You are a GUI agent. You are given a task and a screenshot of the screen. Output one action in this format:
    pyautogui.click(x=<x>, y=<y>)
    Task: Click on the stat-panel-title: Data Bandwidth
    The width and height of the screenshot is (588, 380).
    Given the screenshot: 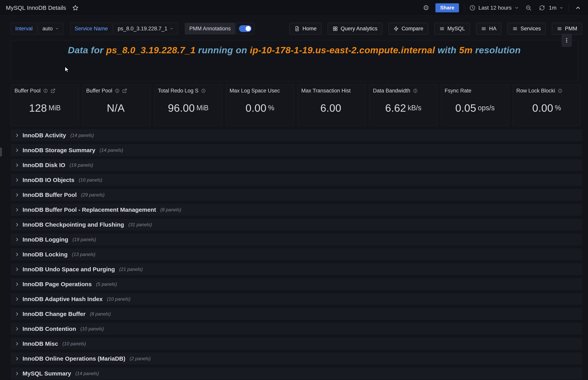 What is the action you would take?
    pyautogui.click(x=392, y=91)
    